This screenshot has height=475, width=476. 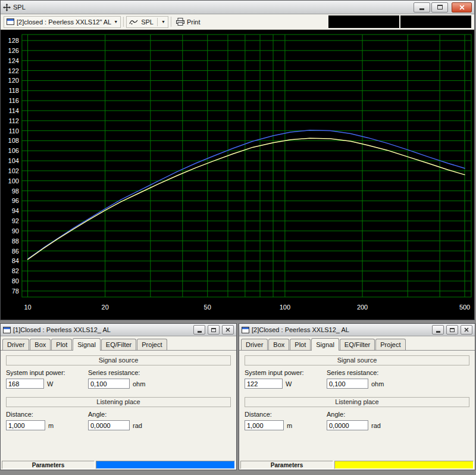 What do you see at coordinates (180, 21) in the screenshot?
I see `printer-icon` at bounding box center [180, 21].